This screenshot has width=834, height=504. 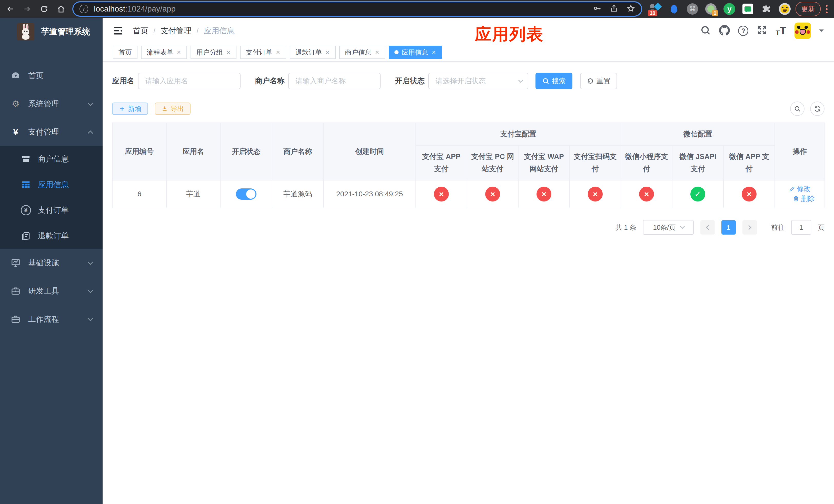 I want to click on tab-process-form: 流程表单×, so click(x=164, y=52).